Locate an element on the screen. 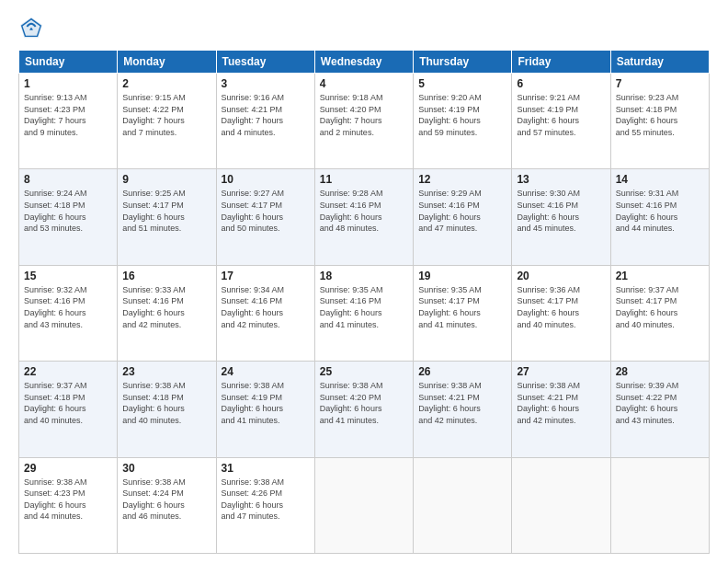  day-cell-13: 13Sunrise: 9:30 AM Sunset: 4:16 PM Dayli… is located at coordinates (561, 217).